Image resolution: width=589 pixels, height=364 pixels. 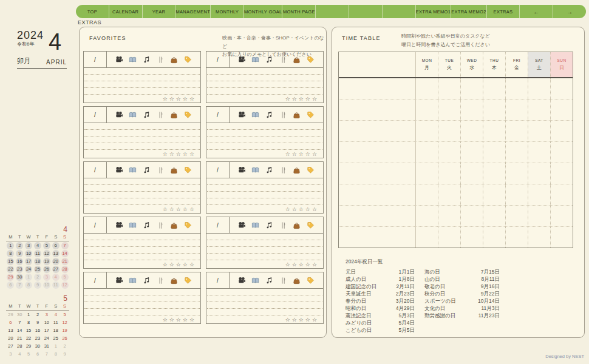 What do you see at coordinates (64, 269) in the screenshot?
I see `date-cell: 28` at bounding box center [64, 269].